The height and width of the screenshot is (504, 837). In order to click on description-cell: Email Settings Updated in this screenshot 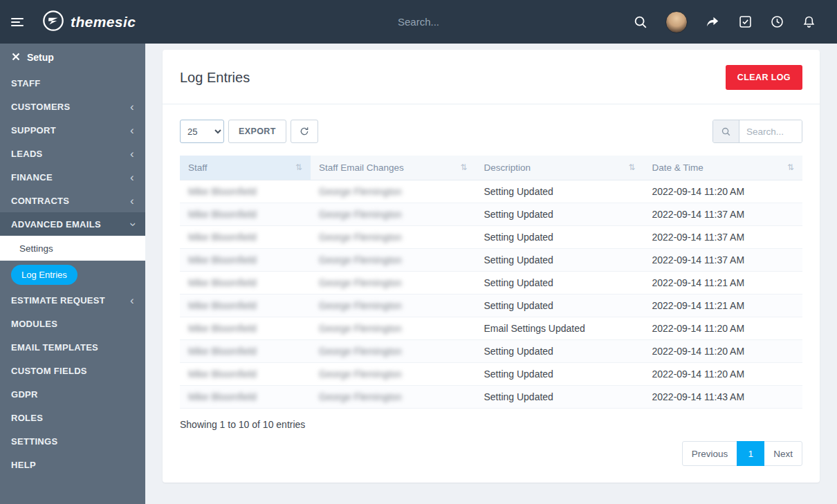, I will do `click(560, 329)`.